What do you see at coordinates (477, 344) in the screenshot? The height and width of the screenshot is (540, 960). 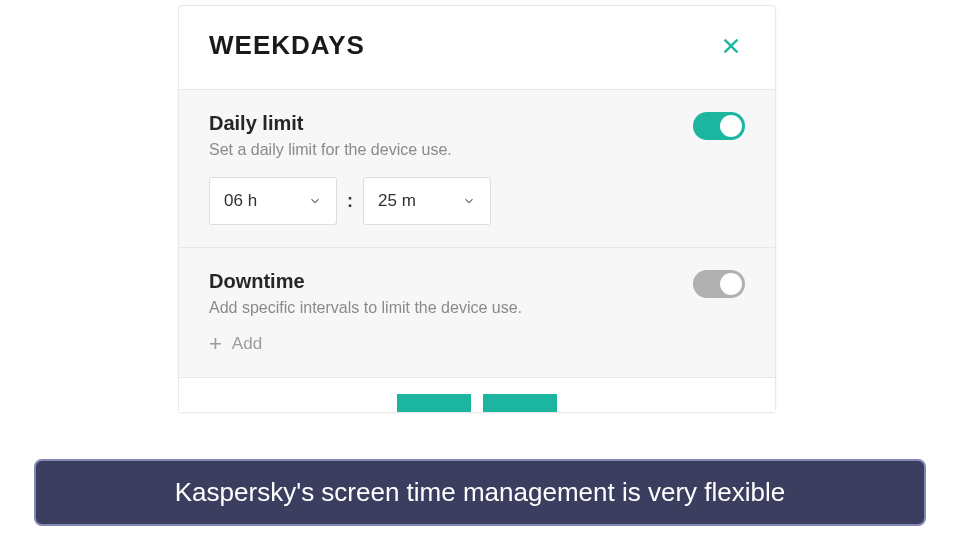 I see `add-interval-button: + Add` at bounding box center [477, 344].